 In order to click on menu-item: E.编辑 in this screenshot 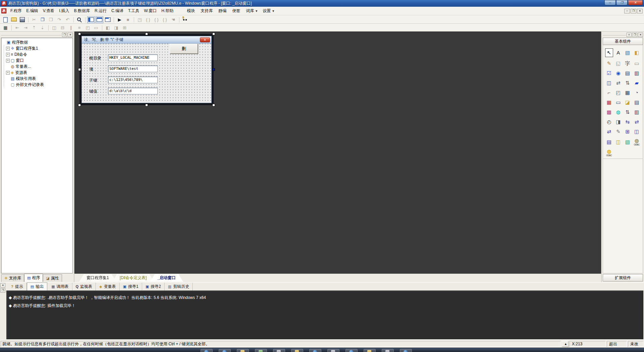, I will do `click(32, 11)`.